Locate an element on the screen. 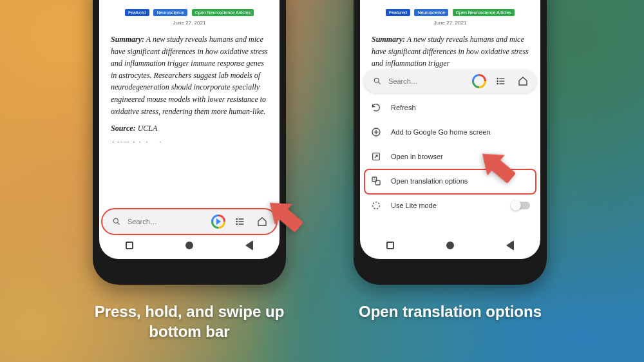  article-source: Source: UCLA is located at coordinates (189, 125).